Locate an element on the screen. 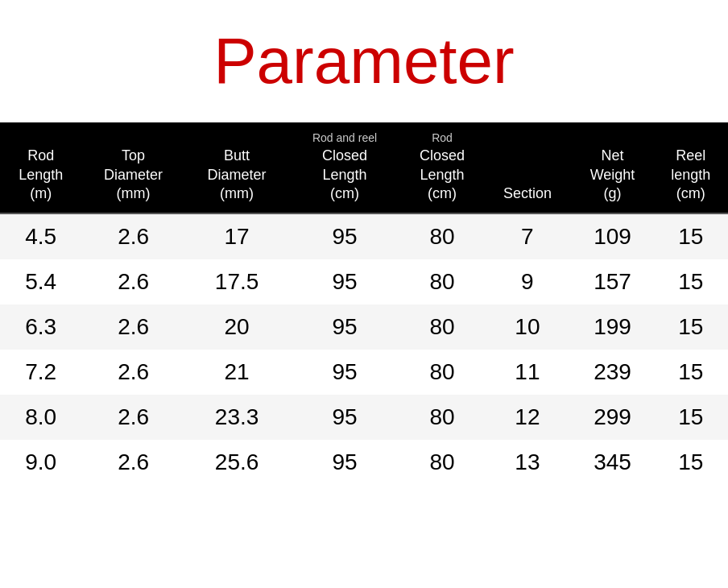 This screenshot has height=588, width=728. table-cell: 199 is located at coordinates (612, 327).